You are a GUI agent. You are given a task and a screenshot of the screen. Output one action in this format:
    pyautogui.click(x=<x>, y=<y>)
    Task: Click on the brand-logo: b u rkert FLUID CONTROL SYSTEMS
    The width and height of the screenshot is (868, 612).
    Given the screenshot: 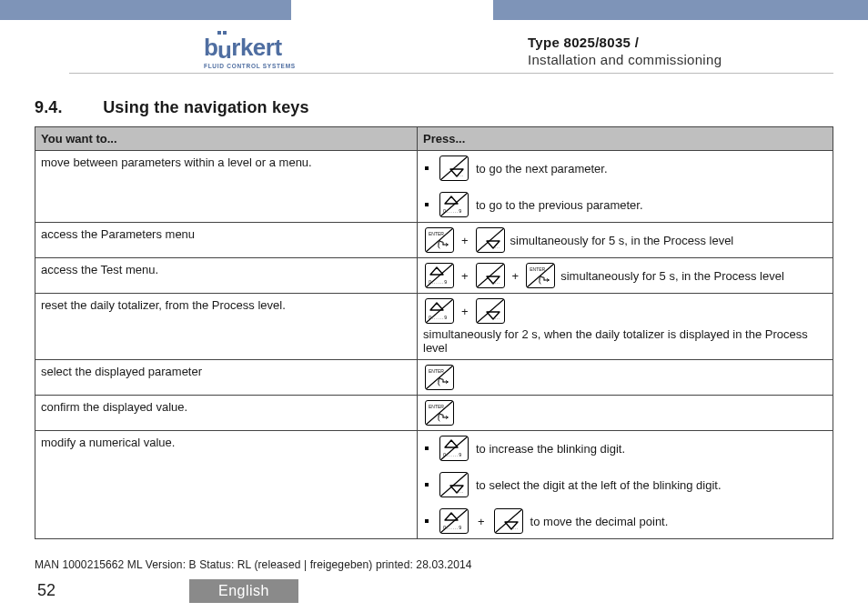 What is the action you would take?
    pyautogui.click(x=263, y=50)
    